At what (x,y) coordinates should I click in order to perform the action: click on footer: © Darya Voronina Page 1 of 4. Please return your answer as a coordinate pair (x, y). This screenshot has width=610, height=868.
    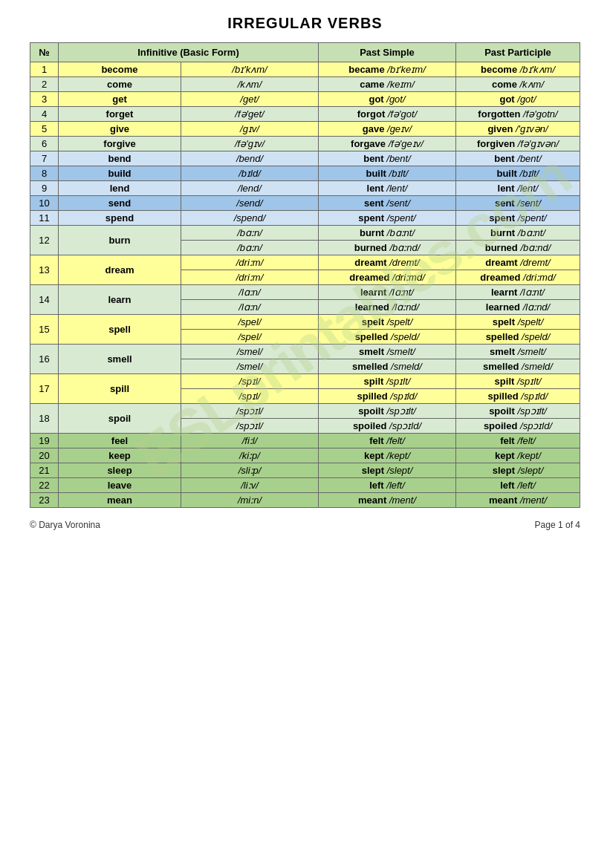
    Looking at the image, I should click on (305, 525).